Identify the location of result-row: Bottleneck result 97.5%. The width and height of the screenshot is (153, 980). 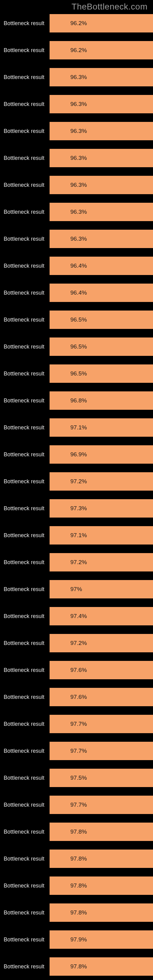
(76, 778).